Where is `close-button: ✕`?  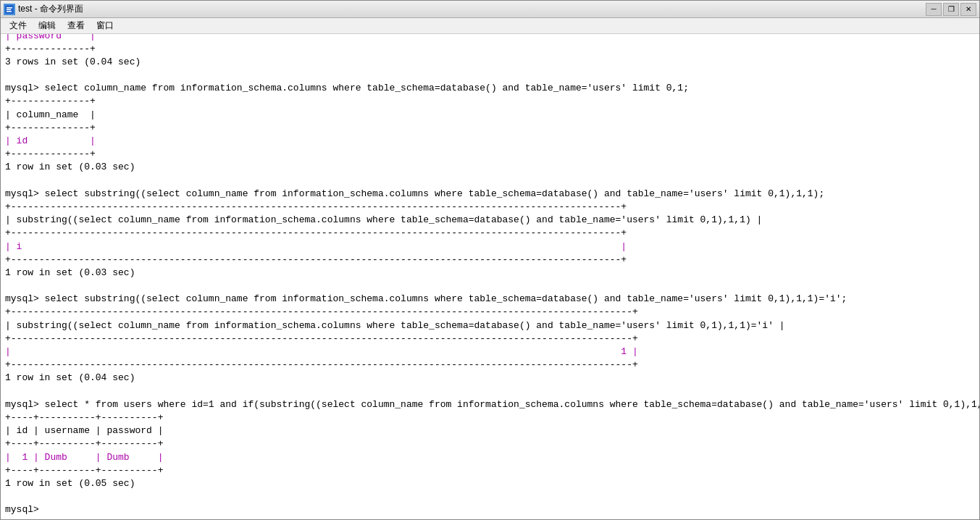 close-button: ✕ is located at coordinates (968, 9).